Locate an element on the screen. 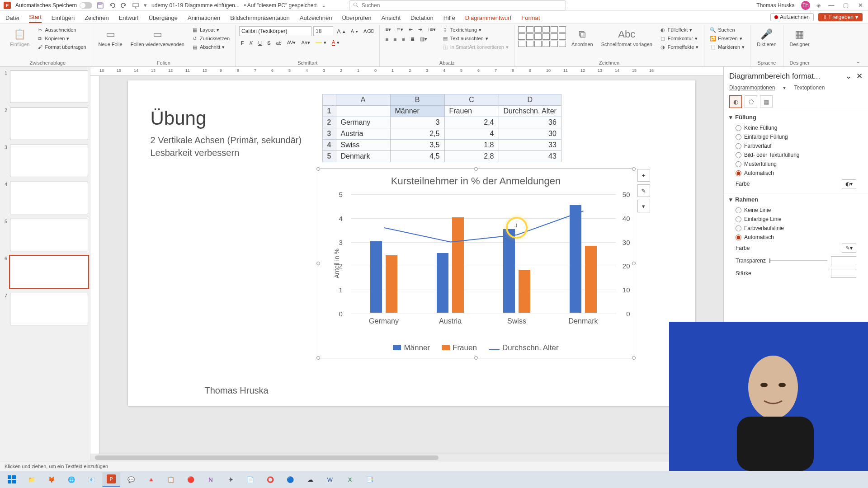  section-button: ▤Abschnitt▾ is located at coordinates (211, 47).